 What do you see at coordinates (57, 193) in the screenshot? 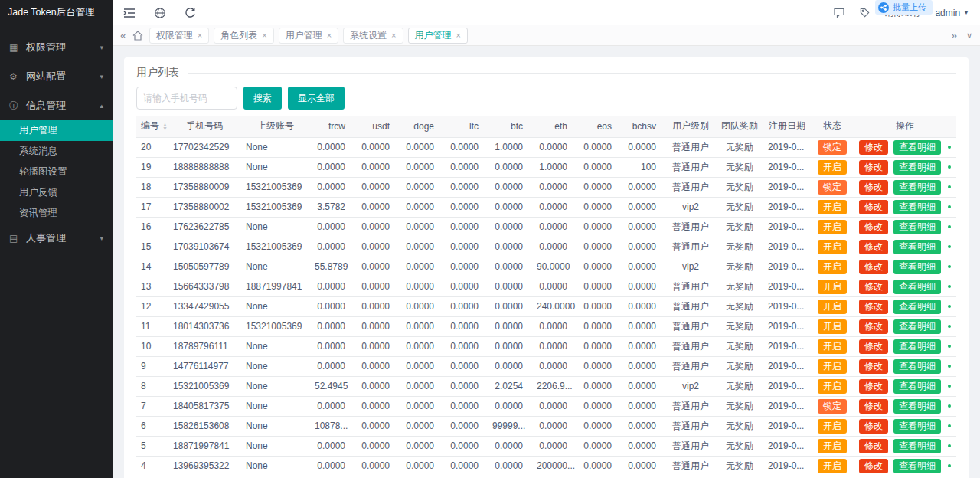
I see `sidebar-subitem: 用户反馈` at bounding box center [57, 193].